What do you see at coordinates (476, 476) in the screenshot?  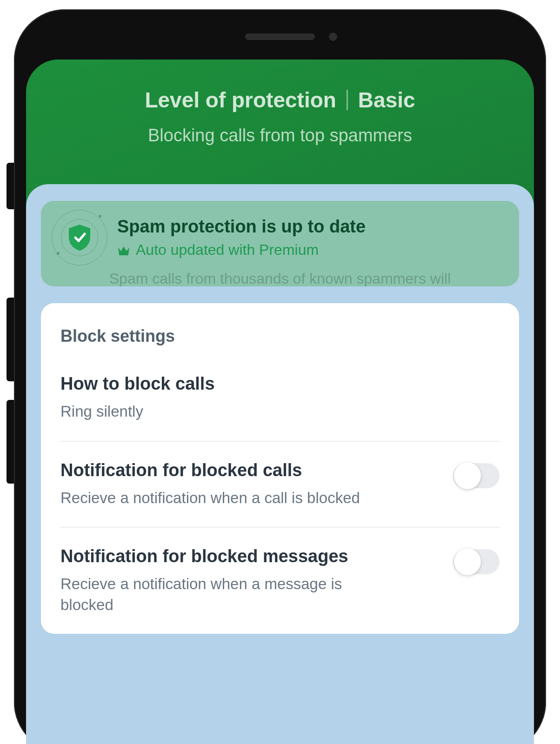 I see `toggle-notify-calls` at bounding box center [476, 476].